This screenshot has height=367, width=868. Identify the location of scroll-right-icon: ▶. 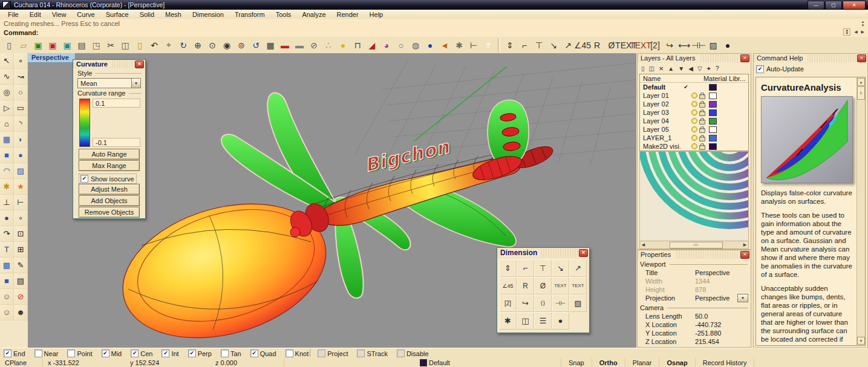
(745, 245).